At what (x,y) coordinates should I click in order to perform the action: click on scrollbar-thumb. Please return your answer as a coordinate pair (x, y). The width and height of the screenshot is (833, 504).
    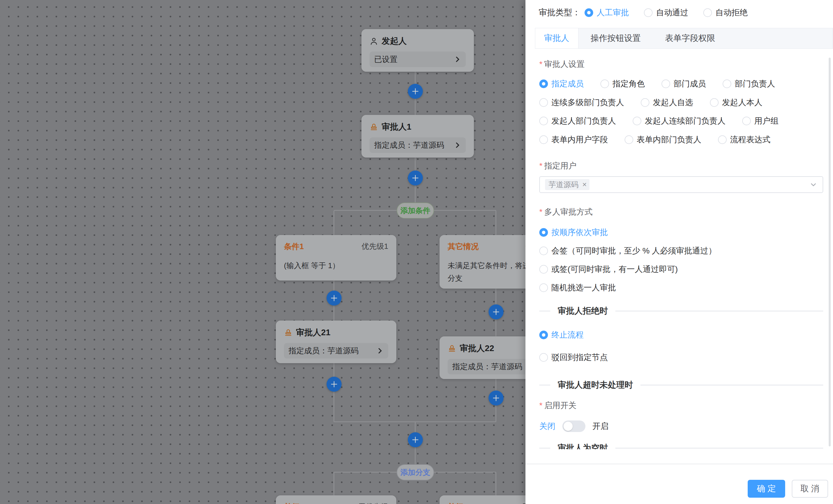
    Looking at the image, I should click on (830, 252).